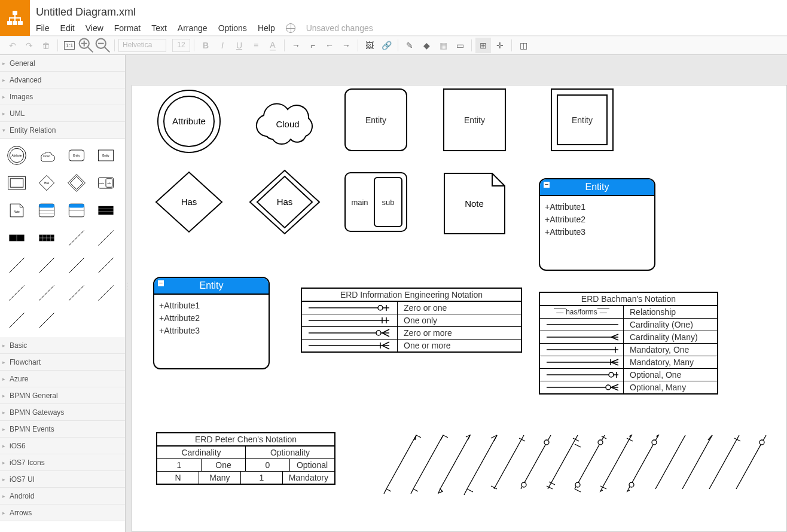  I want to click on sidebar-resize-handle: ···, so click(127, 293).